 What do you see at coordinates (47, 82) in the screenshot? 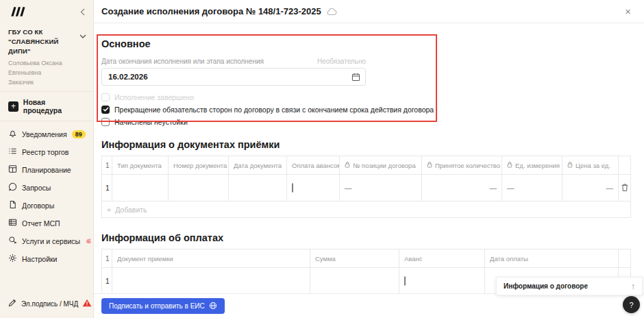
I see `user-role: Заказчик` at bounding box center [47, 82].